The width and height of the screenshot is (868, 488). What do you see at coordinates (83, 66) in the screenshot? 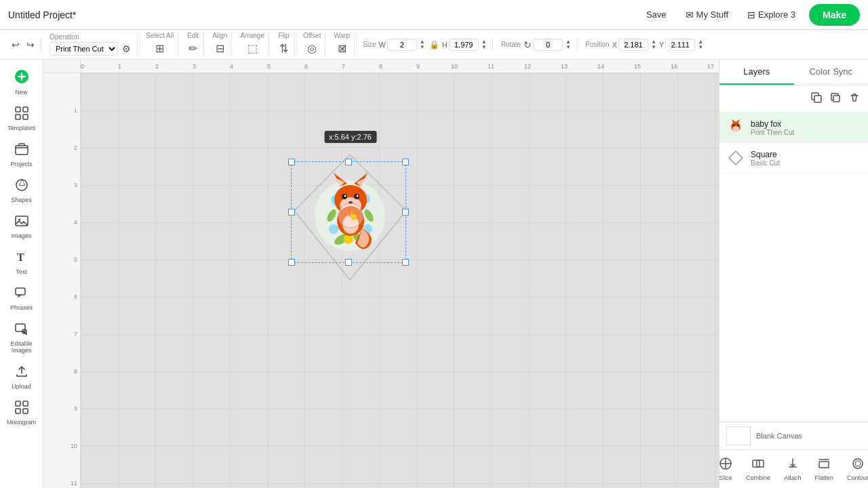
I see `ruler-h-tick-0: 0` at bounding box center [83, 66].